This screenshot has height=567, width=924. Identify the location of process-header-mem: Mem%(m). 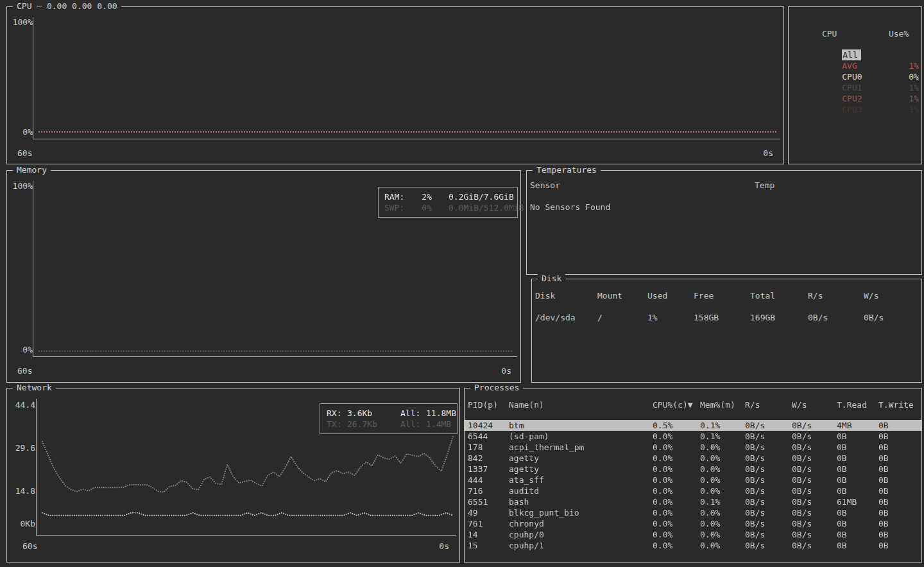
(723, 405).